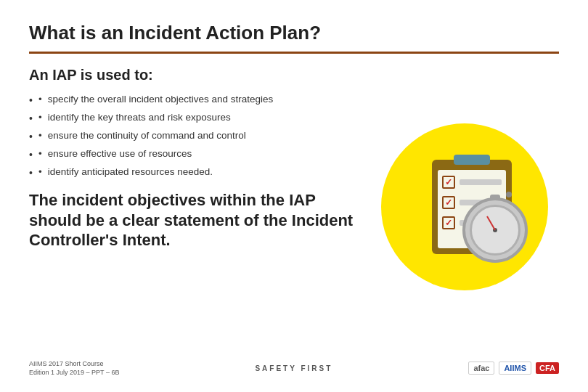 The width and height of the screenshot is (588, 392). I want to click on title-divider, so click(294, 52).